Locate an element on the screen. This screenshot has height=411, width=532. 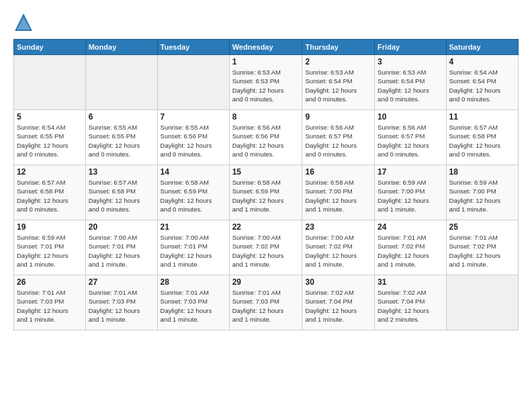
calendar-cell: 12Sunrise: 6:57 AM Sunset: 6:58 PM Dayli… is located at coordinates (50, 193).